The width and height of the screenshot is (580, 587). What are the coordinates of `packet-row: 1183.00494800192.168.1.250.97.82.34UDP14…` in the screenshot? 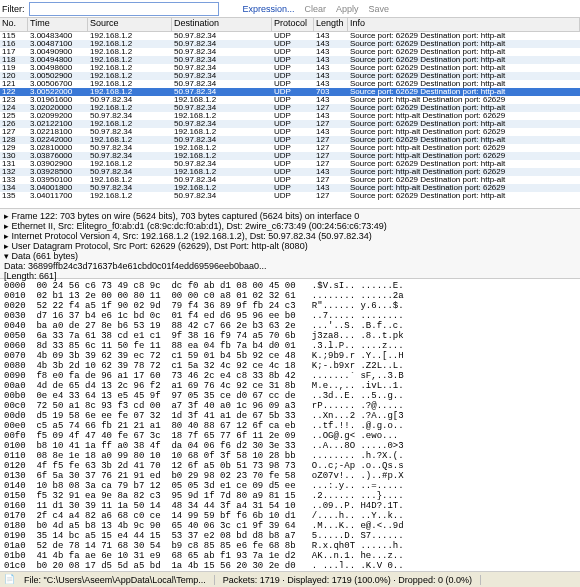 It's located at (290, 60).